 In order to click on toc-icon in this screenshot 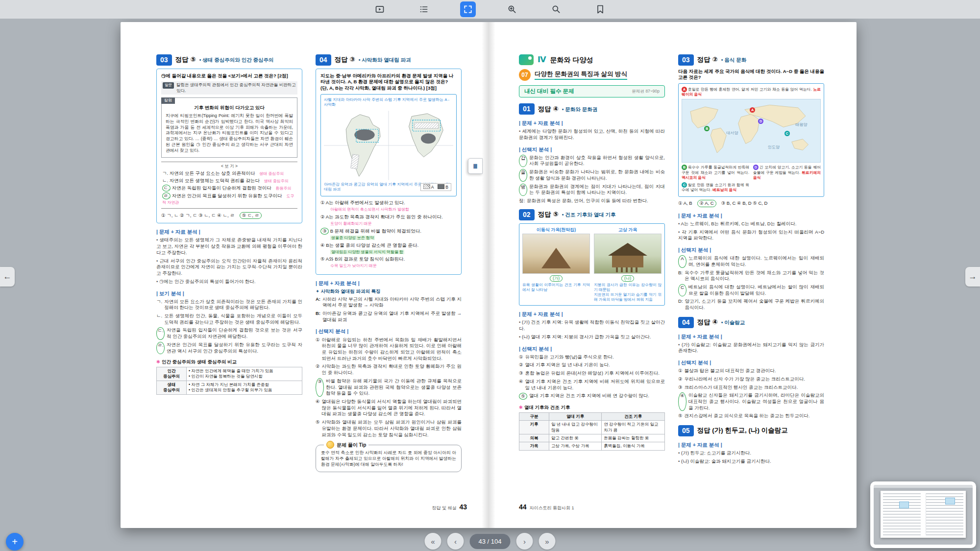, I will do `click(424, 9)`.